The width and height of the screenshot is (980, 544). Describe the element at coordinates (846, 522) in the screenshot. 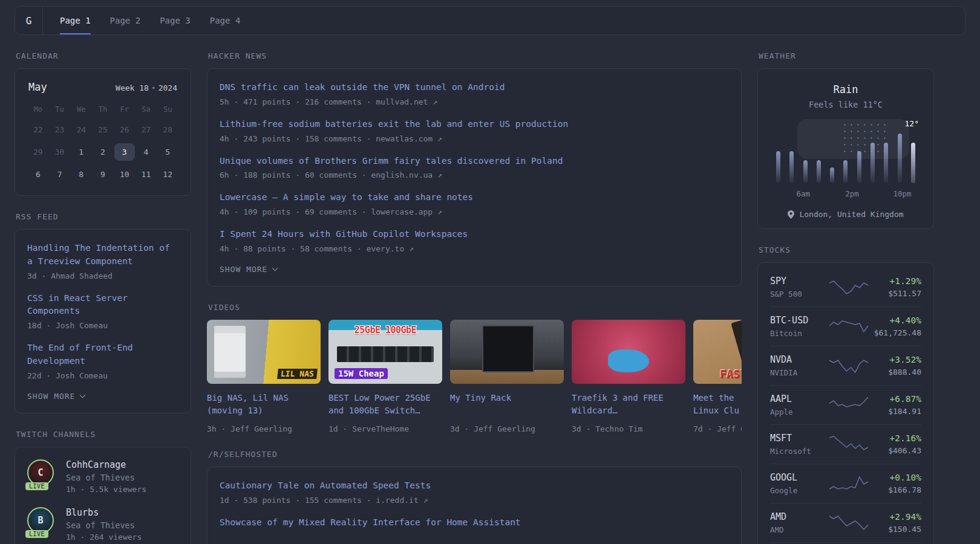

I see `stock-row: AMDAMD+2.94%$150.45` at that location.